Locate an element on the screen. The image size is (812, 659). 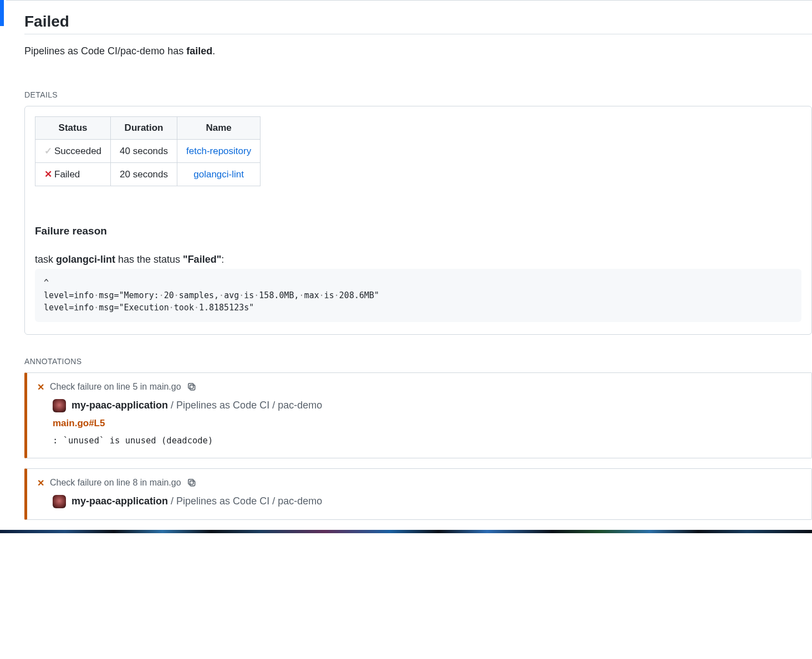
task-mid: has the status is located at coordinates (149, 259).